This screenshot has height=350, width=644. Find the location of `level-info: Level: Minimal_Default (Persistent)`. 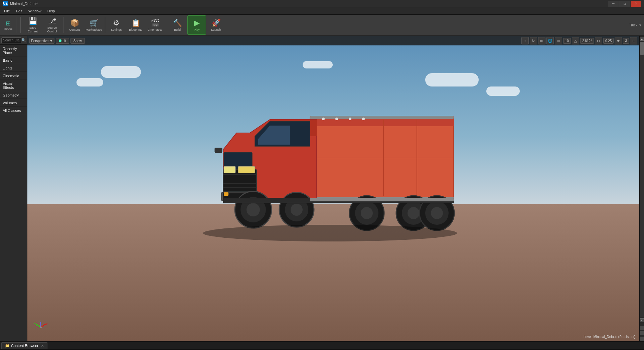

level-info: Level: Minimal_Default (Persistent) is located at coordinates (609, 337).